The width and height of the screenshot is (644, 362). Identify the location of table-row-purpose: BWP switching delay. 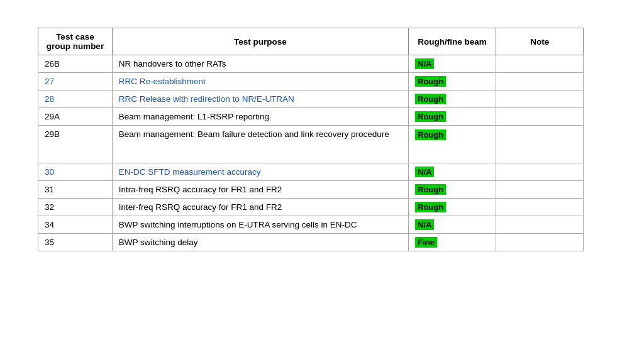
(260, 243).